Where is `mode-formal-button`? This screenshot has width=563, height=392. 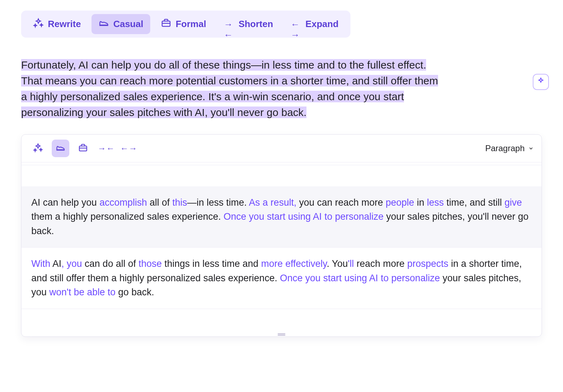 mode-formal-button is located at coordinates (83, 148).